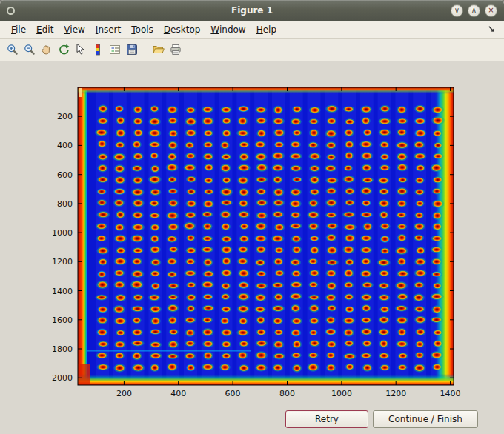  Describe the element at coordinates (19, 30) in the screenshot. I see `menu-item-file: File` at that location.